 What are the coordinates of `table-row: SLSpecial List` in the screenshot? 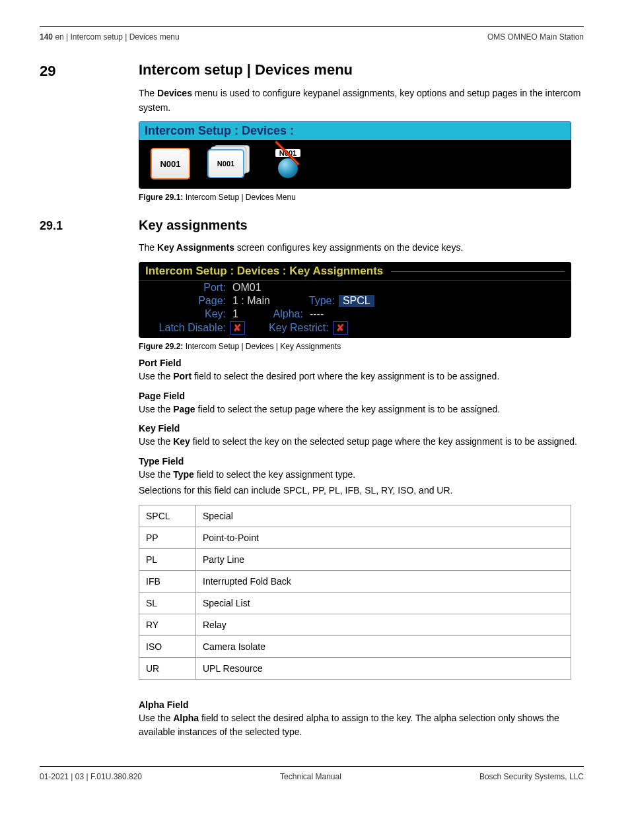 It's located at (355, 603).